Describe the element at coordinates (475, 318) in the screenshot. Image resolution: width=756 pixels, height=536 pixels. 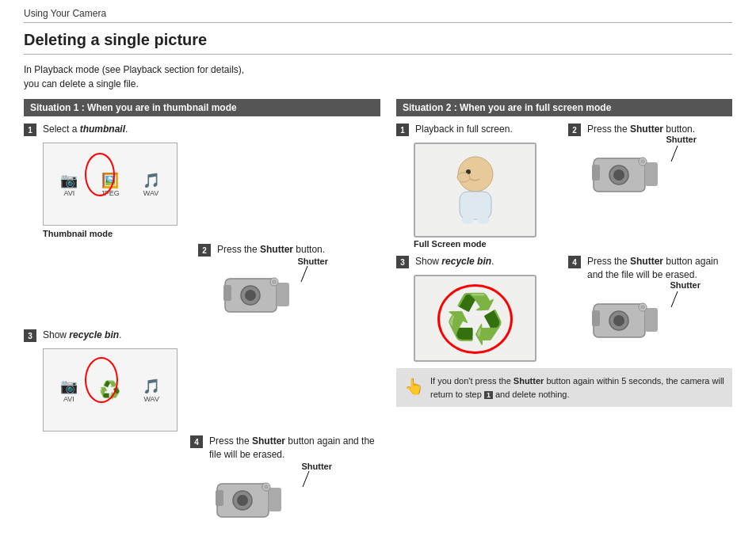
I see `fullscreen-recycle-image: ♻️` at that location.